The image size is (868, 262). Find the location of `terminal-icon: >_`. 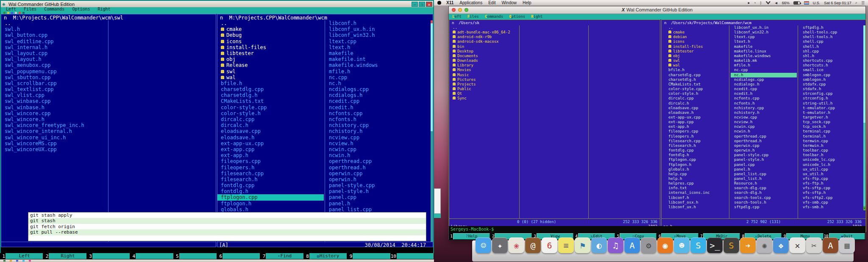

terminal-icon: >_ is located at coordinates (715, 245).